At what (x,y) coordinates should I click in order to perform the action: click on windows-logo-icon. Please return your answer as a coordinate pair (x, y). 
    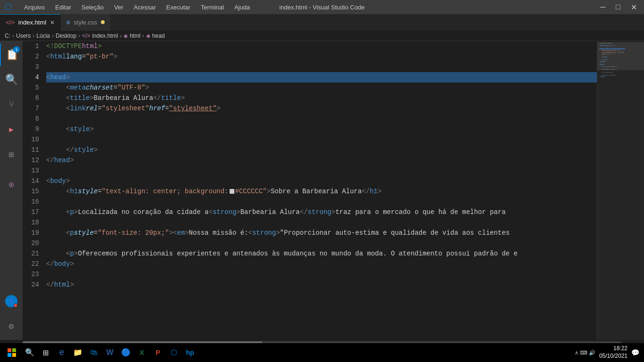
    Looking at the image, I should click on (12, 353).